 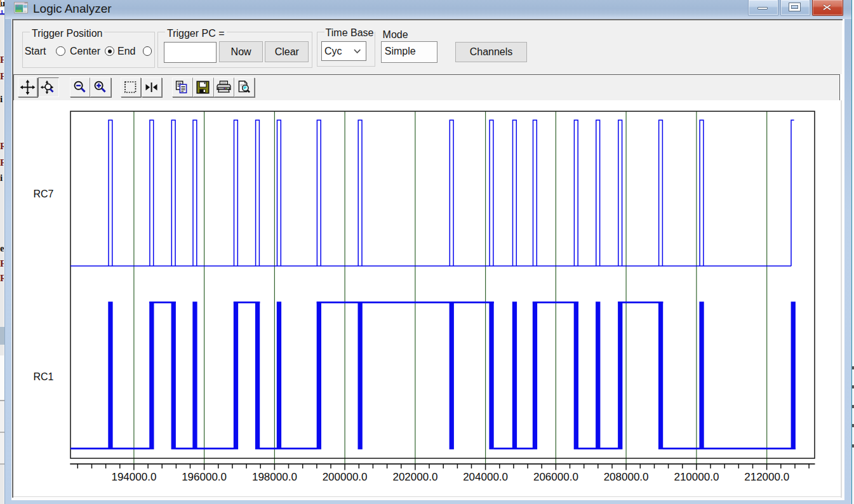 I want to click on svg-text: 202000.0, so click(x=415, y=477).